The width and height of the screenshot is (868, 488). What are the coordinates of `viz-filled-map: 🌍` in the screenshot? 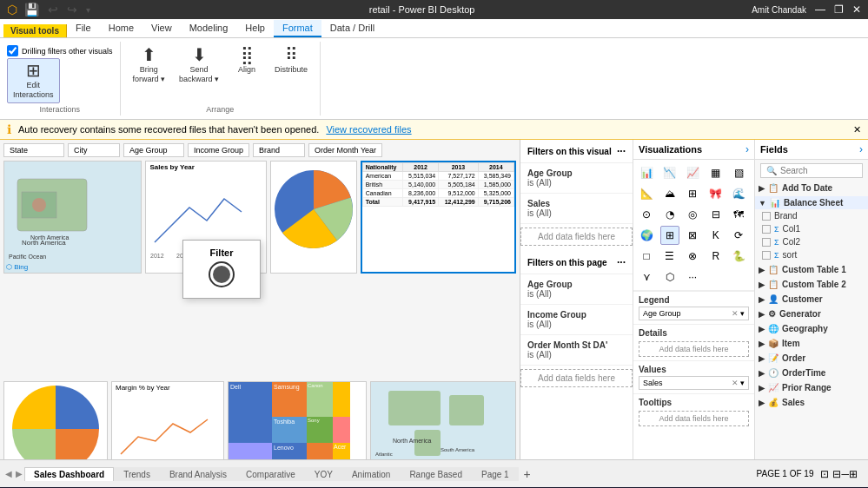 It's located at (646, 235).